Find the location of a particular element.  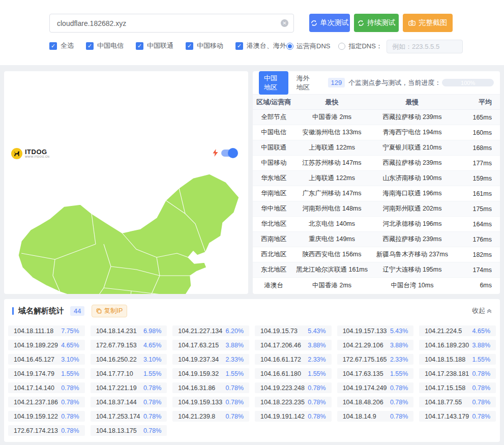

ip-cell: 104.16.189.2303.88% is located at coordinates (458, 345).